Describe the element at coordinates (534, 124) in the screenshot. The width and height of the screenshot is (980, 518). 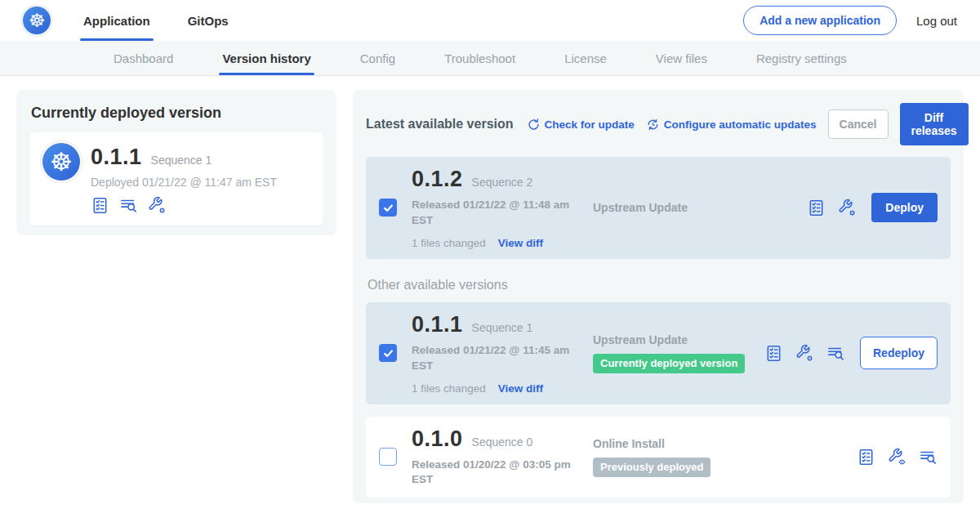
I see `refresh-icon` at that location.